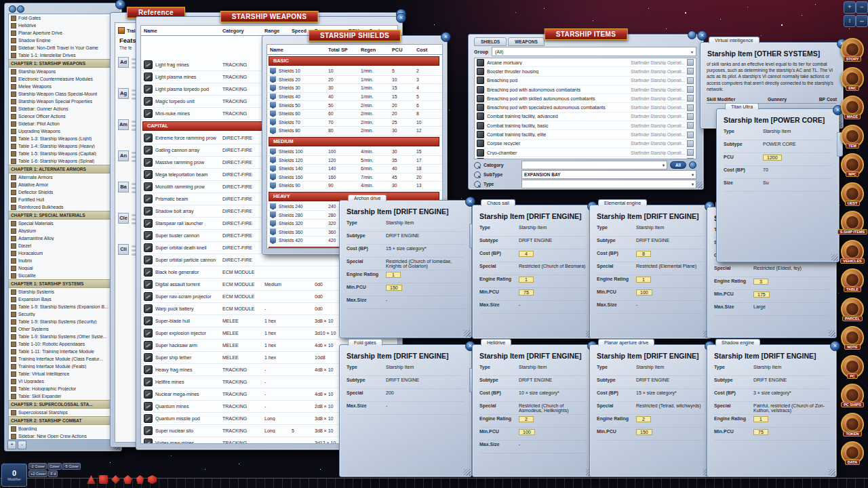 This screenshot has height=488, width=868. Describe the element at coordinates (828, 99) in the screenshot. I see `col-bp-cost: BP Cost` at that location.